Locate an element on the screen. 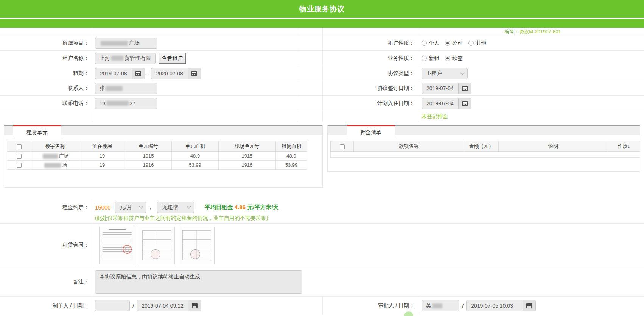 The height and width of the screenshot is (316, 644). rent-amount: 15000 is located at coordinates (103, 208).